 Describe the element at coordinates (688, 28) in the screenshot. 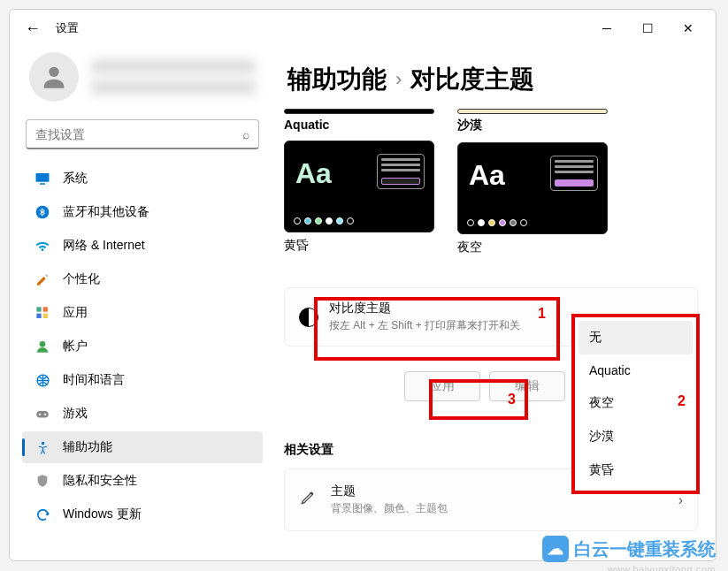

I see `close-button: ✕` at that location.